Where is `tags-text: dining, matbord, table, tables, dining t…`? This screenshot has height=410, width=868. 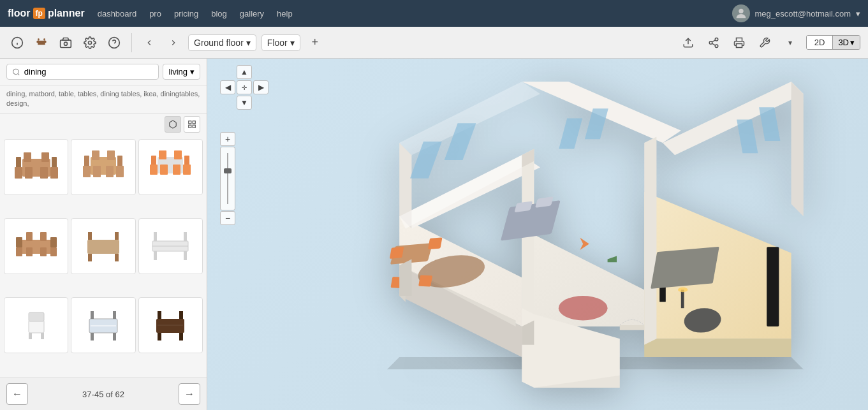
tags-text: dining, matbord, table, tables, dining t… is located at coordinates (103, 98).